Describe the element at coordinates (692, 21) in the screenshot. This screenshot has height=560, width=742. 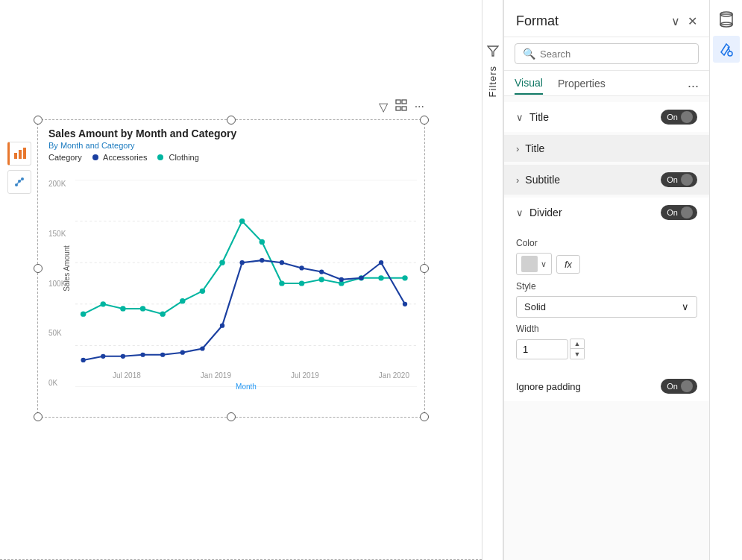
I see `close-icon: ✕` at that location.